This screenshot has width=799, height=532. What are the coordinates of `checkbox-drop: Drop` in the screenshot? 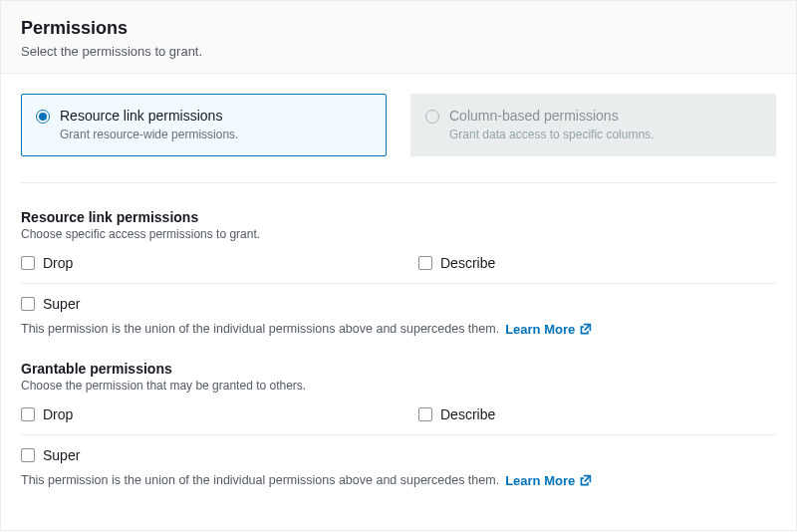 It's located at (199, 263).